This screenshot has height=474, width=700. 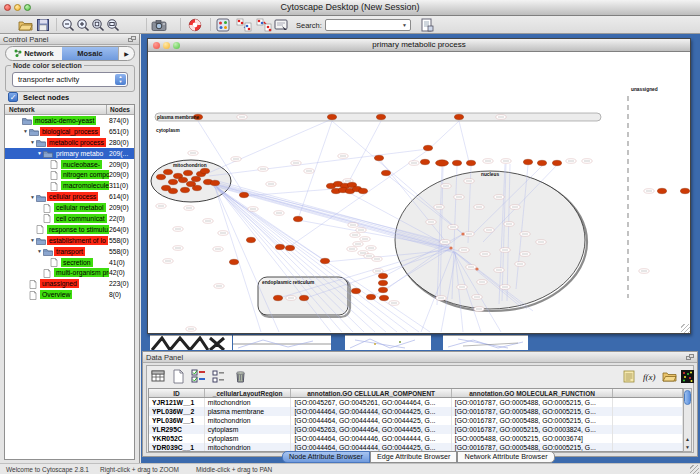 I want to click on select-nodes-checkbox: ✓, so click(x=13, y=97).